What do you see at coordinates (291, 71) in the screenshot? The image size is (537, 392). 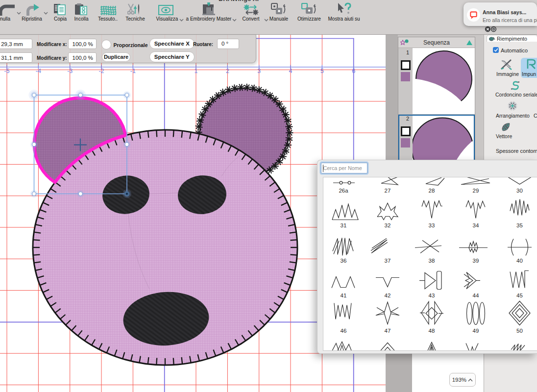 I see `svg-text: 4` at bounding box center [291, 71].